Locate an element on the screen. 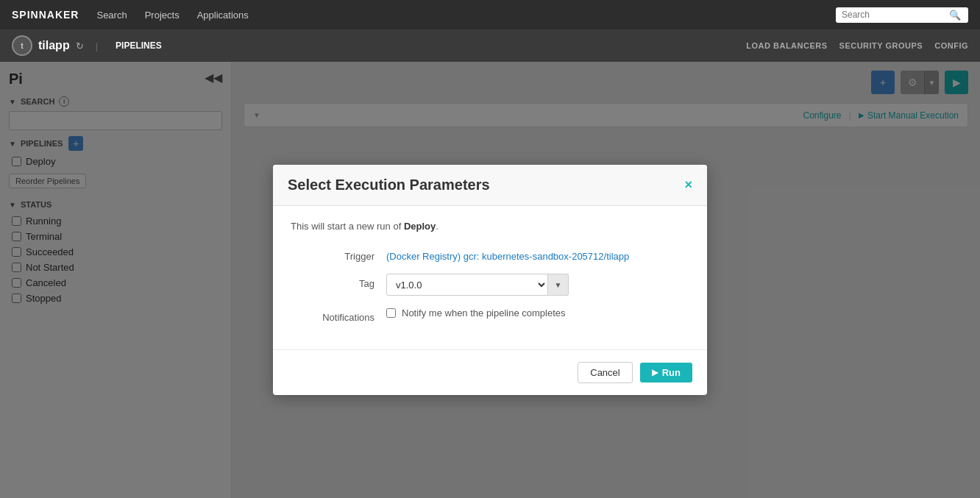 Image resolution: width=980 pixels, height=498 pixels. app-icon-letter: t is located at coordinates (22, 46).